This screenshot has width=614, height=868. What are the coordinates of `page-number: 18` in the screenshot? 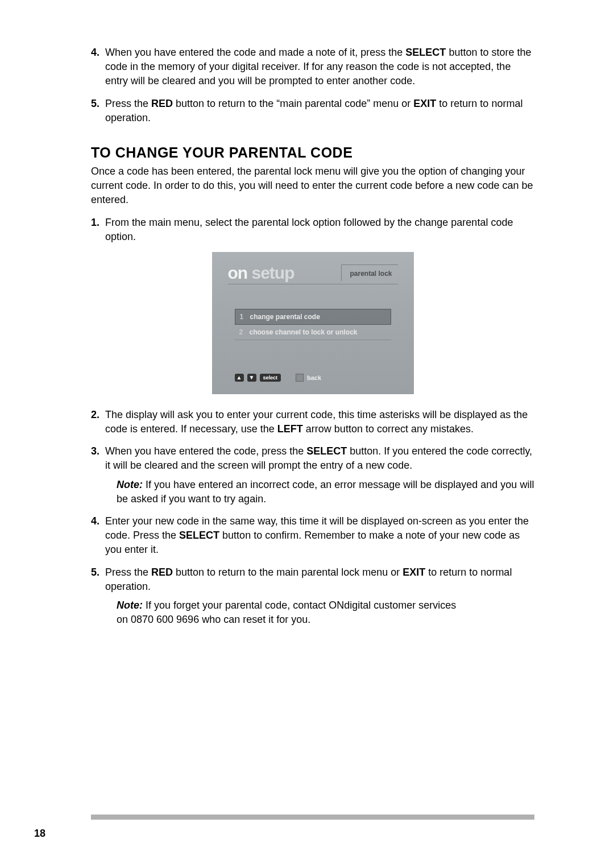 It's located at (40, 834).